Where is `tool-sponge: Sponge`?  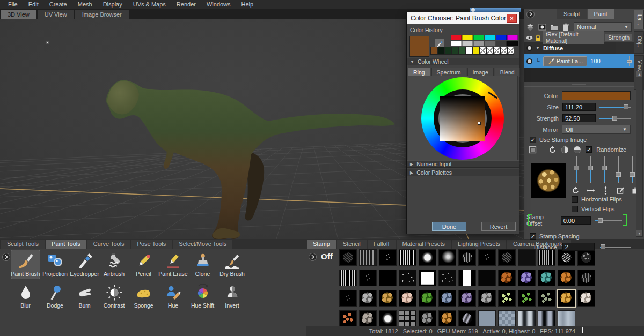 tool-sponge: Sponge is located at coordinates (144, 296).